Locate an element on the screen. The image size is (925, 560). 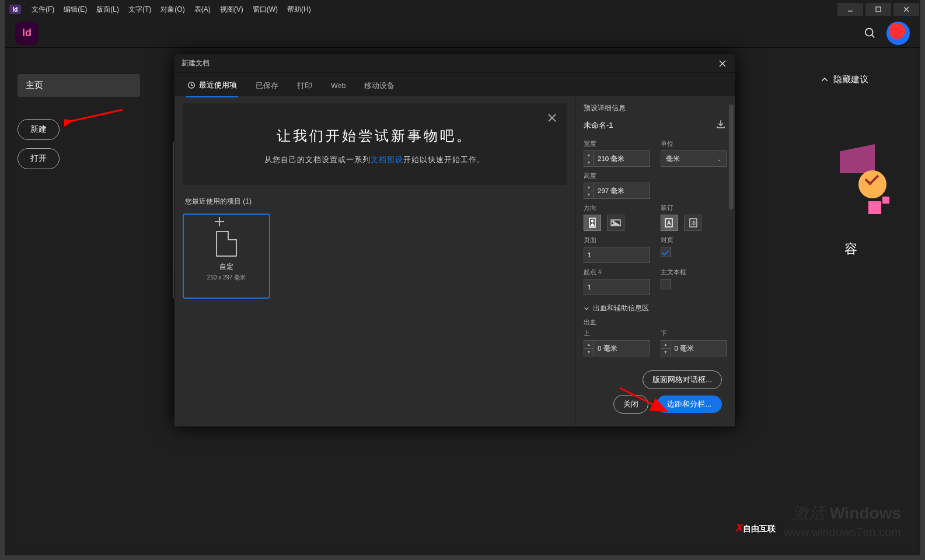
dialog-footer: 关闭 边距和分栏... is located at coordinates (658, 404).